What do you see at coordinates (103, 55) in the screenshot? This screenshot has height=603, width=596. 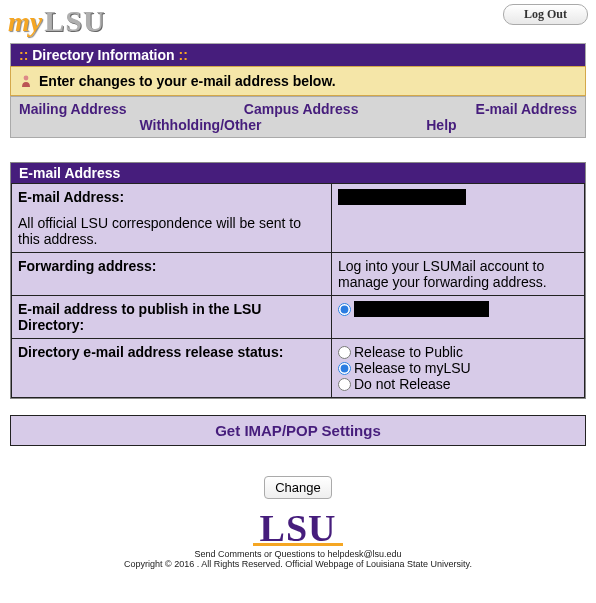 I see `page-title: Directory Information` at bounding box center [103, 55].